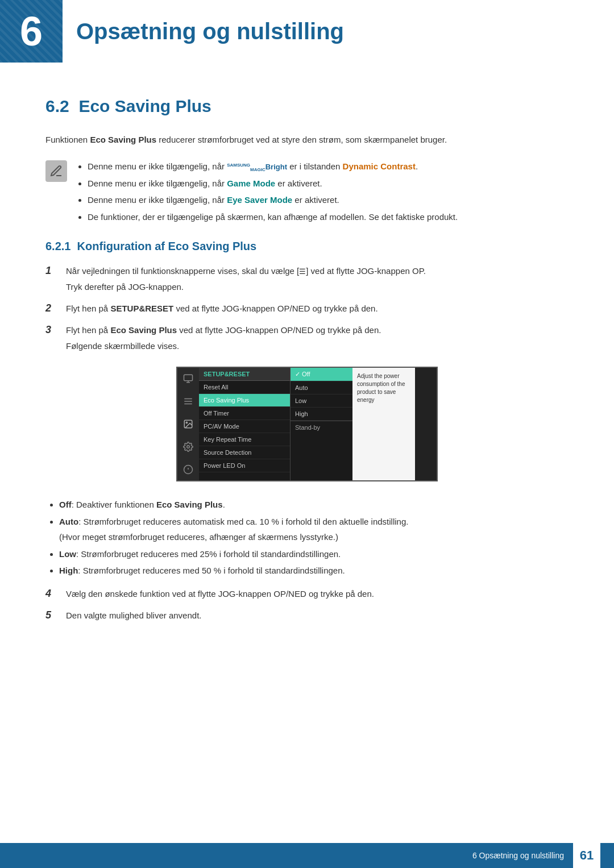 Image resolution: width=614 pixels, height=868 pixels. Describe the element at coordinates (188, 424) in the screenshot. I see `sidebar-icon-picture` at that location.